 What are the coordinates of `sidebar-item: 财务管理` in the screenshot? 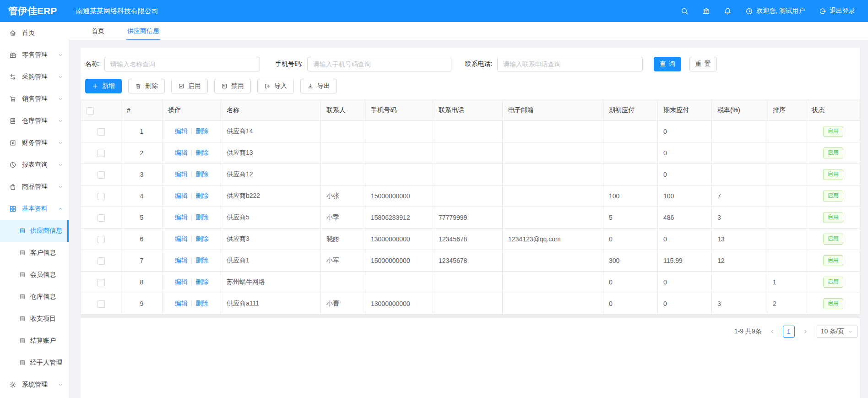 It's located at (34, 143).